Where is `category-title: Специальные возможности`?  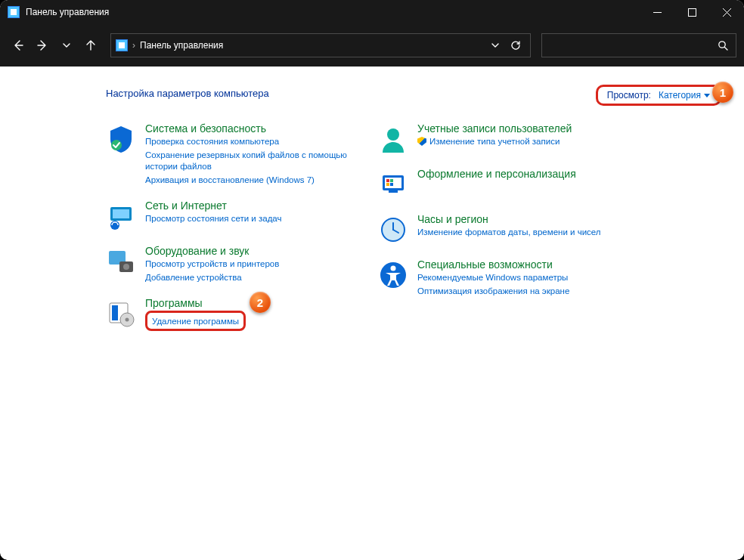 category-title: Специальные возможности is located at coordinates (493, 265).